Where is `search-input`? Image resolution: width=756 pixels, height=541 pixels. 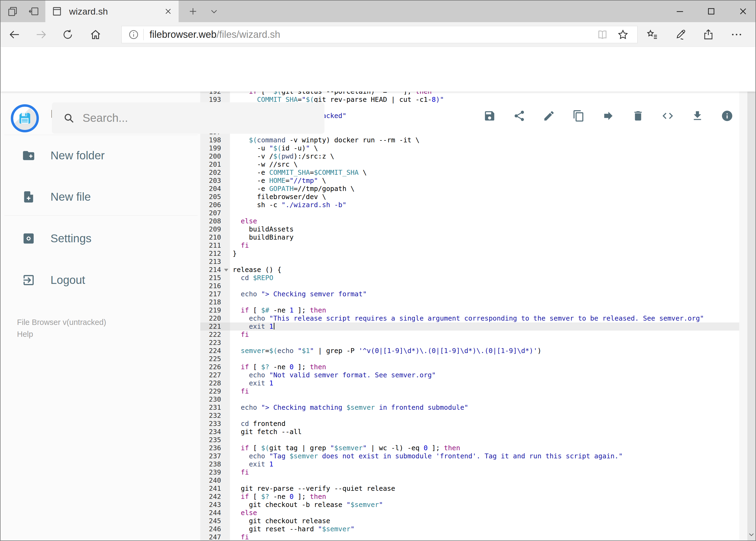 search-input is located at coordinates (190, 118).